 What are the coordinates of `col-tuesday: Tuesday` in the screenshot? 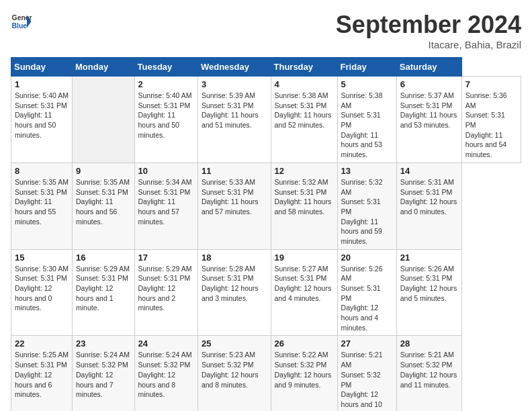 It's located at (166, 67).